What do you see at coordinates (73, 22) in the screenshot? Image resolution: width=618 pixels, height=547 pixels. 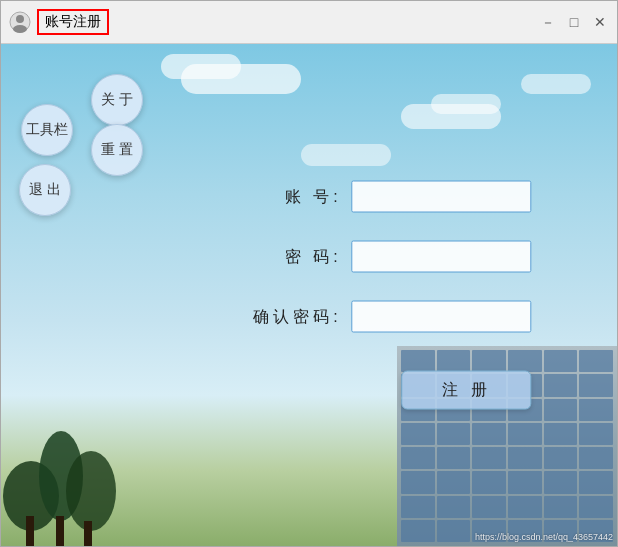 I see `window-title: 账号注册` at bounding box center [73, 22].